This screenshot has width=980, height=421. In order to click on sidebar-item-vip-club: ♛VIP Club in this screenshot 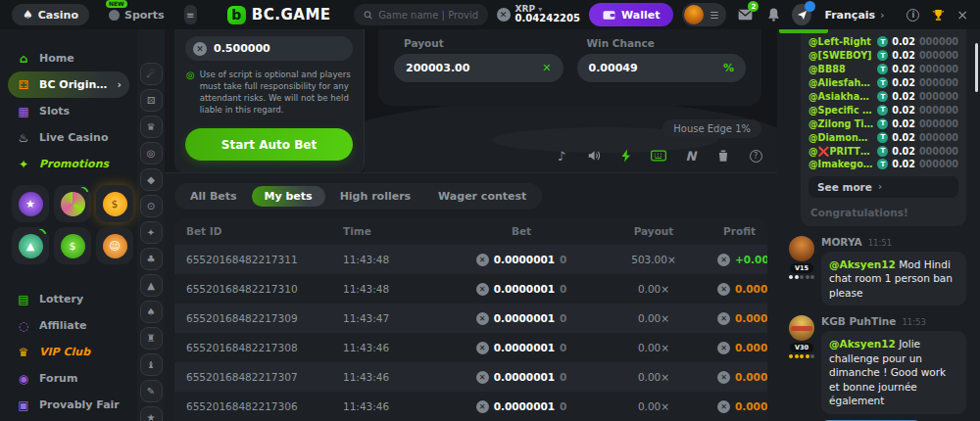, I will do `click(69, 352)`.